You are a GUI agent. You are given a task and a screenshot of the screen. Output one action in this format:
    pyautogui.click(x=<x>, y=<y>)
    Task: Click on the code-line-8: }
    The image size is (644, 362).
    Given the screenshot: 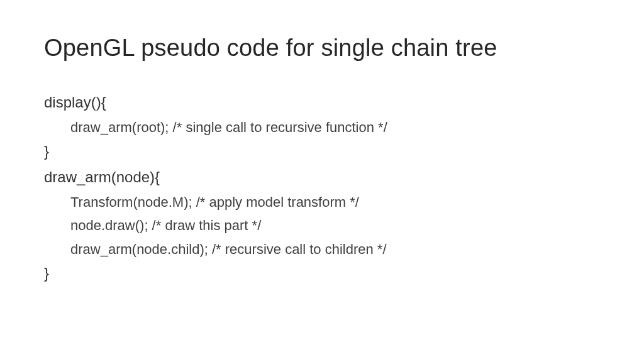 What is the action you would take?
    pyautogui.click(x=322, y=274)
    